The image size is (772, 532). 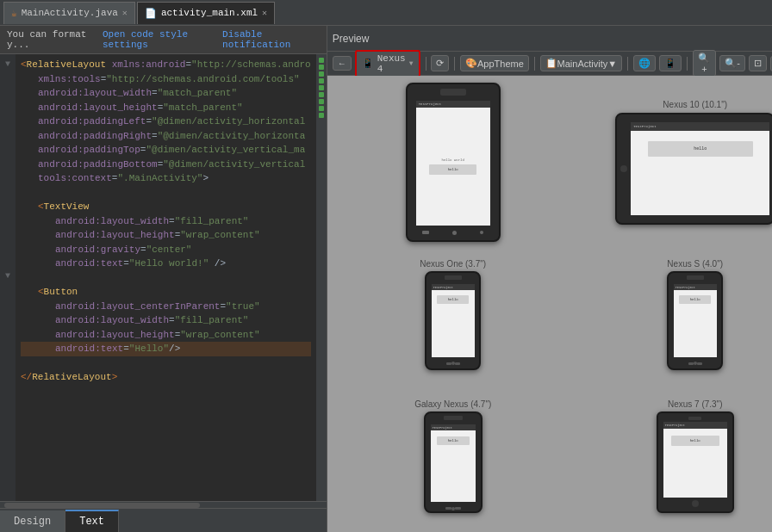 I want to click on device-toolbar: ← 📱 Nexus 4 ▼ ⟳ 🎨 AppTheme, so click(x=550, y=64).